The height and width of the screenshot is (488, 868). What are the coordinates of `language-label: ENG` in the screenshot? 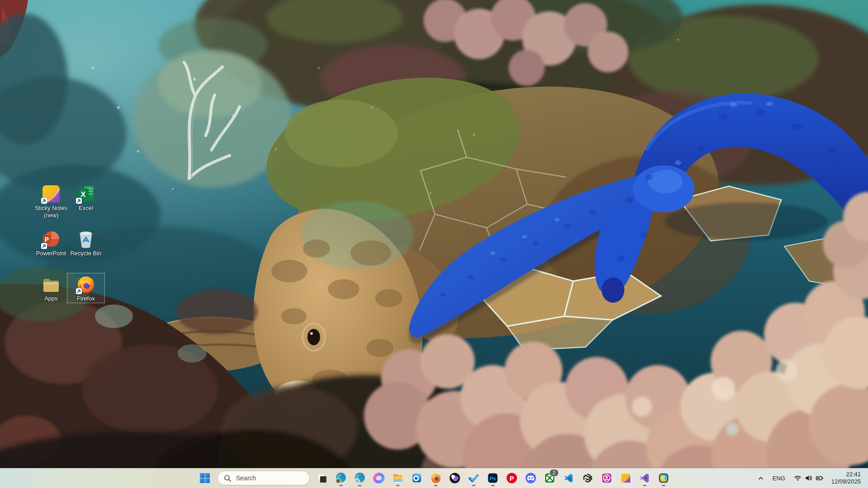 It's located at (779, 478).